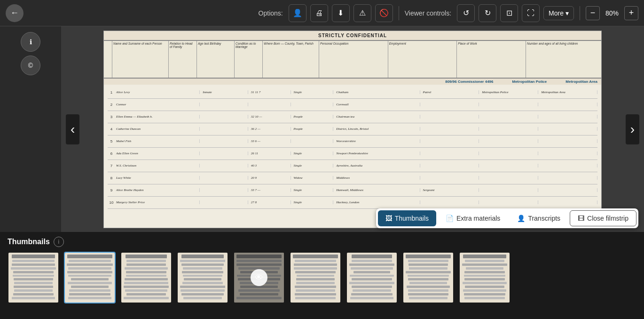 The height and width of the screenshot is (319, 644). What do you see at coordinates (412, 218) in the screenshot?
I see `thumbnails-tab-label: Thumbnails` at bounding box center [412, 218].